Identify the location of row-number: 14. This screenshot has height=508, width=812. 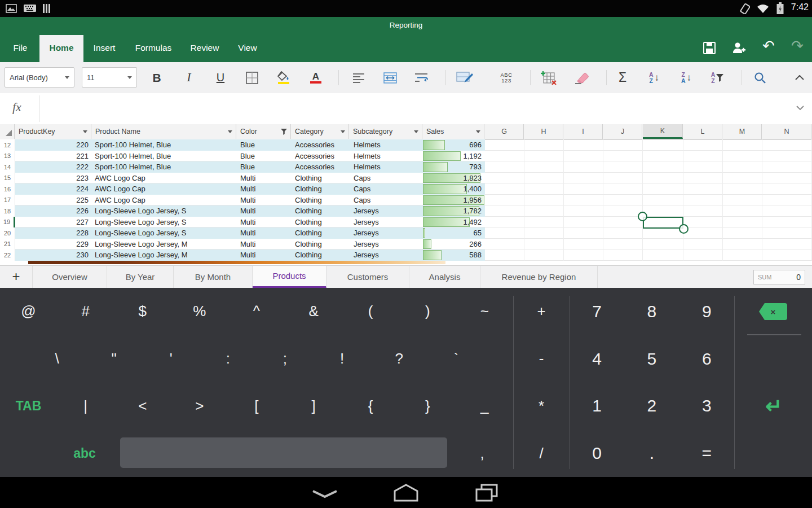
(8, 167).